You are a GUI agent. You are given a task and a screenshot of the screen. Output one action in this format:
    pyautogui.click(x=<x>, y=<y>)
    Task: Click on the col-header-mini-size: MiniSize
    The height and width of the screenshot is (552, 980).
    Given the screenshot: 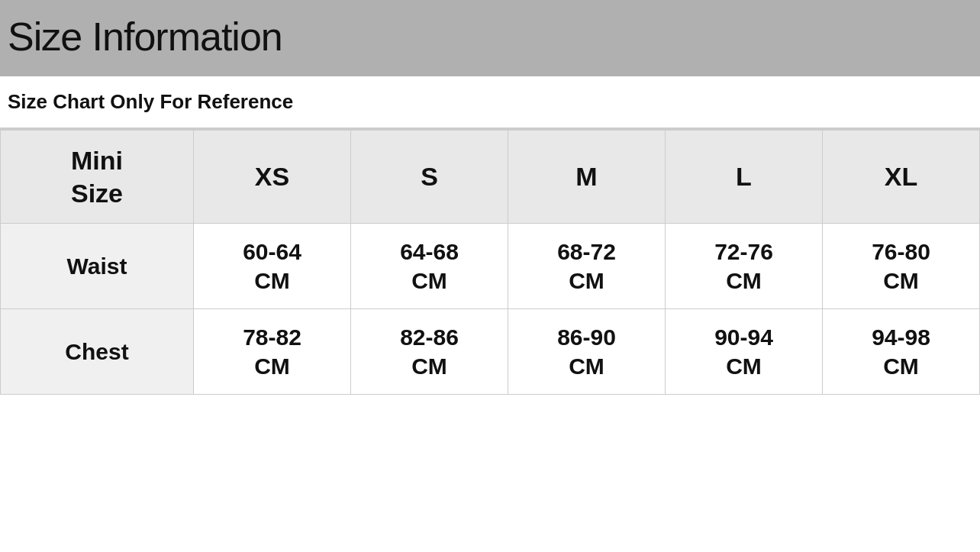 What is the action you would take?
    pyautogui.click(x=98, y=177)
    